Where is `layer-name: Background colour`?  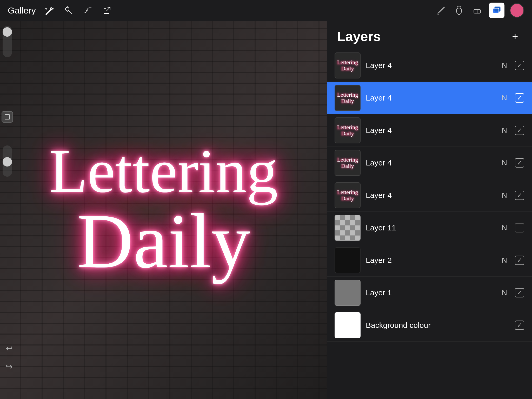
layer-name: Background colour is located at coordinates (438, 325).